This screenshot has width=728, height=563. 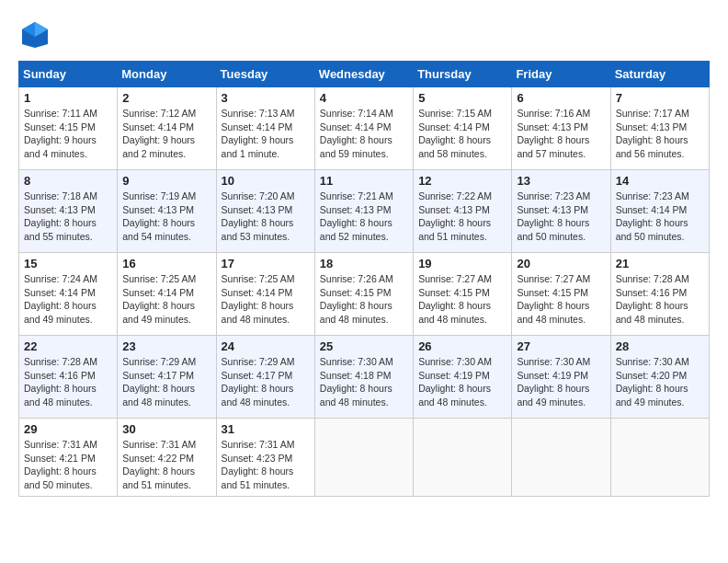 What do you see at coordinates (462, 263) in the screenshot?
I see `day-number: 19` at bounding box center [462, 263].